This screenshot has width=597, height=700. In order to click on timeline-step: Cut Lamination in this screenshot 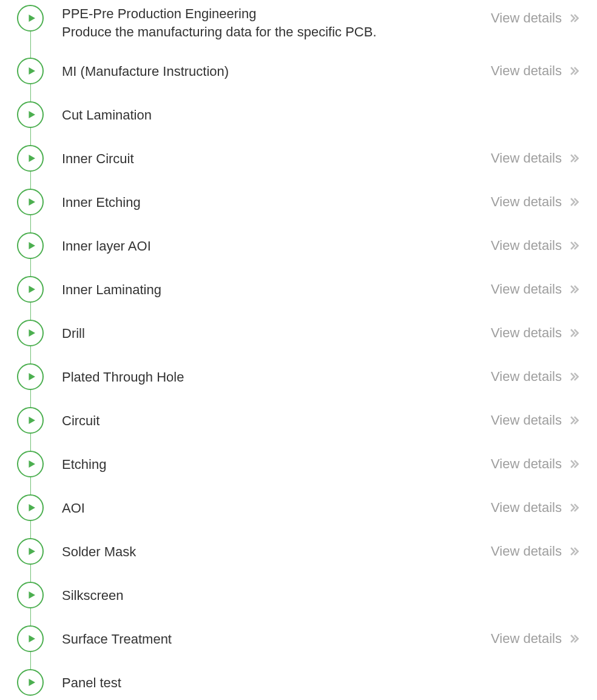, I will do `click(298, 115)`.